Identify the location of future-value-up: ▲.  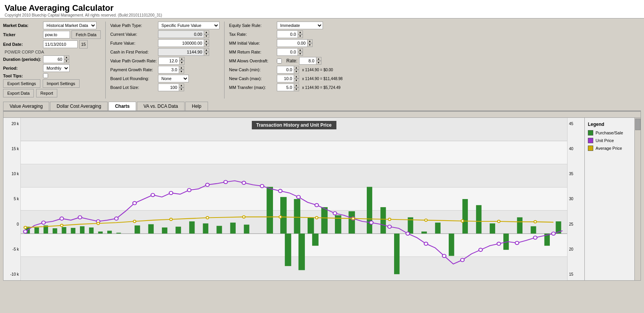
(206, 41).